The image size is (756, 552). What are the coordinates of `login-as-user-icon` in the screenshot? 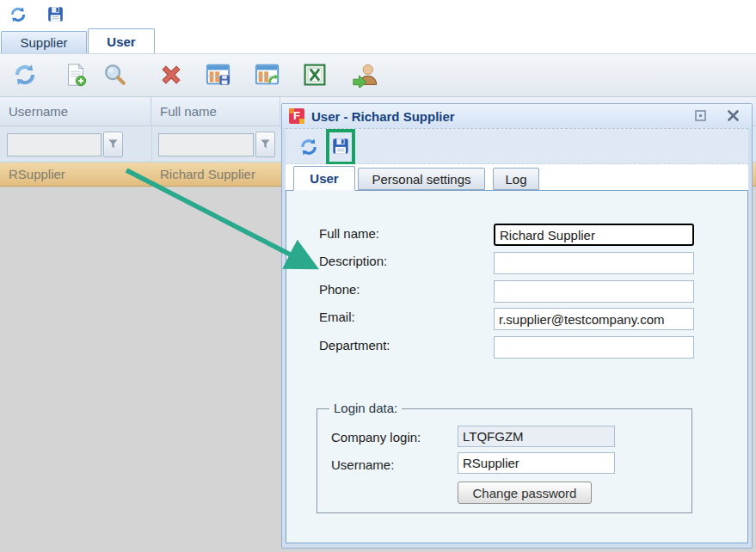 It's located at (365, 76).